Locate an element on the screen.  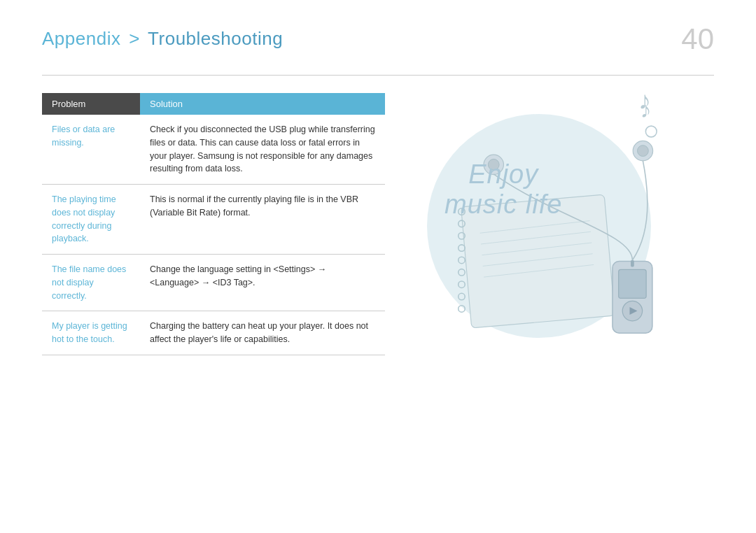
solution-cell-2: Change the language setting in <Settings… is located at coordinates (262, 283).